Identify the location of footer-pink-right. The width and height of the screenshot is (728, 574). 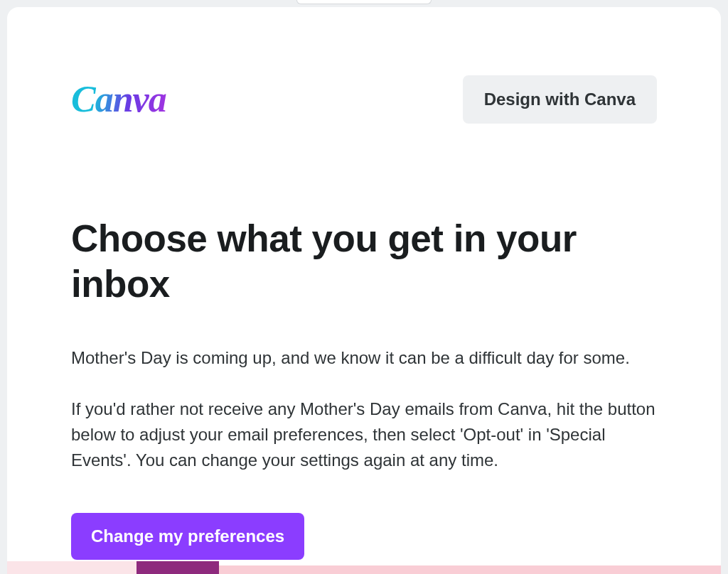
(470, 570).